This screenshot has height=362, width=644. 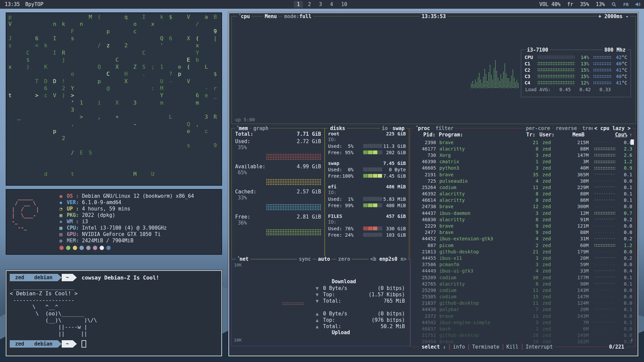 I want to click on mode-toggle: mode:full, so click(x=298, y=16).